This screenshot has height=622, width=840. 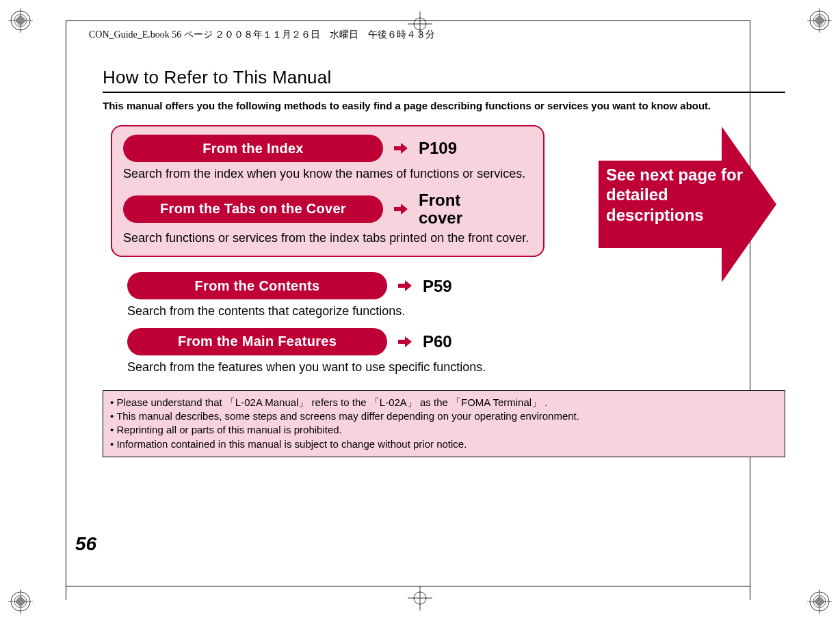 I want to click on note-item: This manual describes, some steps and sc…, so click(x=444, y=416).